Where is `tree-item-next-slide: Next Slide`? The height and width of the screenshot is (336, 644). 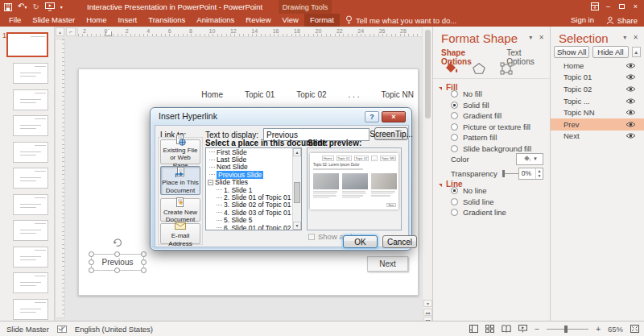 tree-item-next-slide: Next Slide is located at coordinates (254, 168).